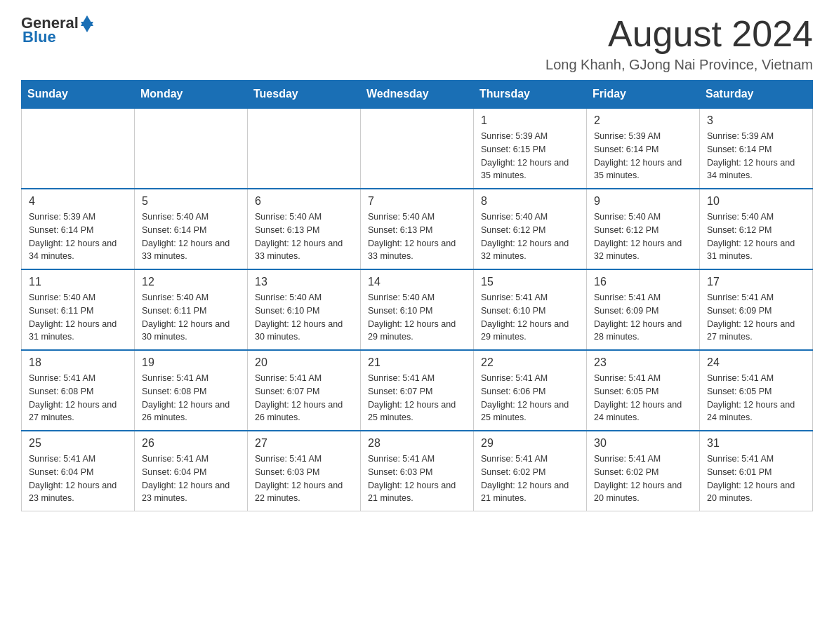 This screenshot has height=644, width=834. Describe the element at coordinates (39, 37) in the screenshot. I see `logo-blue-text: Blue` at that location.